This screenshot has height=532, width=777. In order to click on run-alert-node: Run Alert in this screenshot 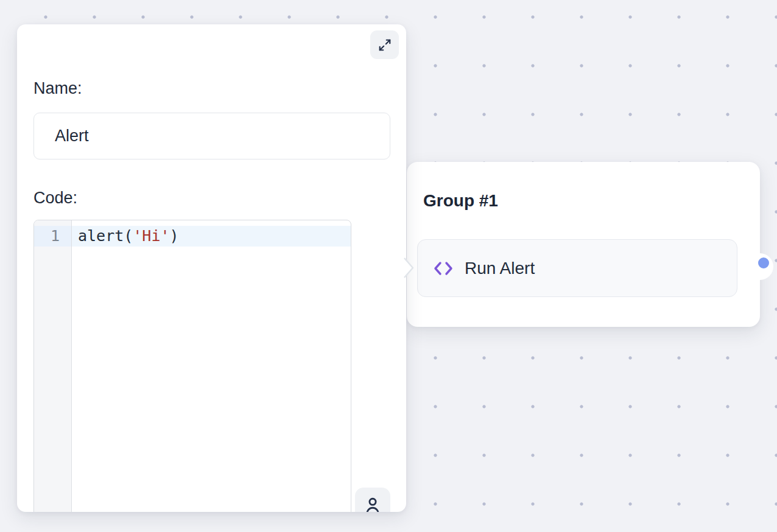, I will do `click(577, 268)`.